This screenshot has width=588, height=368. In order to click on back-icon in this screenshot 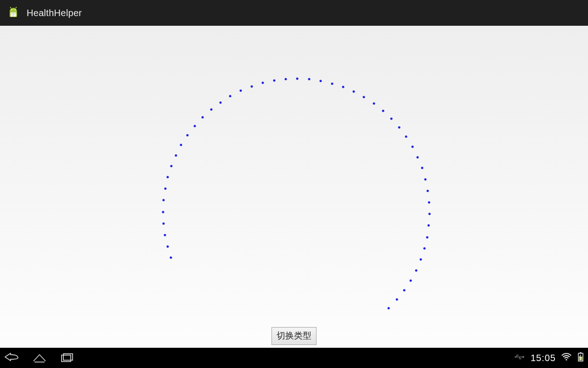, I will do `click(12, 358)`.